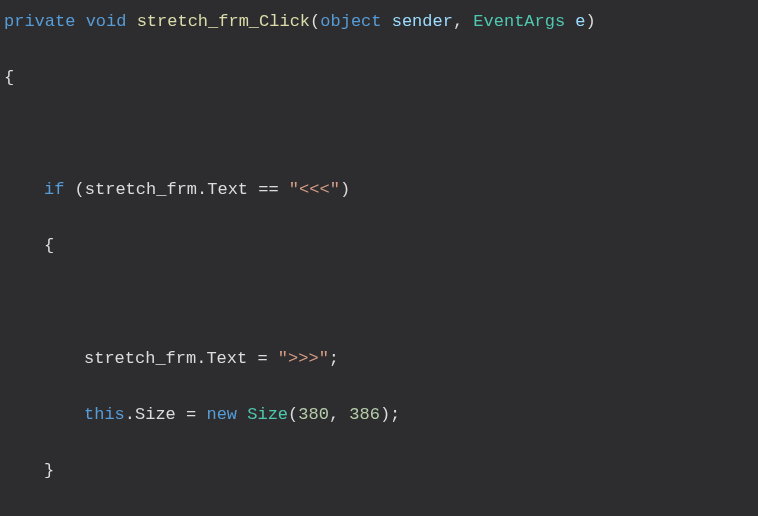 The image size is (758, 516). Describe the element at coordinates (304, 358) in the screenshot. I see `string-literal: ">>>"` at that location.